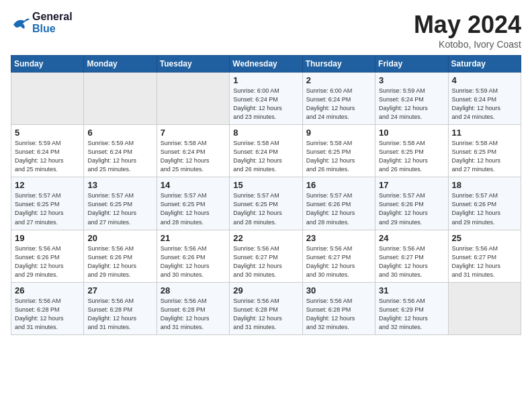 The height and width of the screenshot is (411, 532). Describe the element at coordinates (266, 308) in the screenshot. I see `week-row-5: 26Sunrise: 5:56 AM Sunset: 6:28 PM Dayli…` at that location.